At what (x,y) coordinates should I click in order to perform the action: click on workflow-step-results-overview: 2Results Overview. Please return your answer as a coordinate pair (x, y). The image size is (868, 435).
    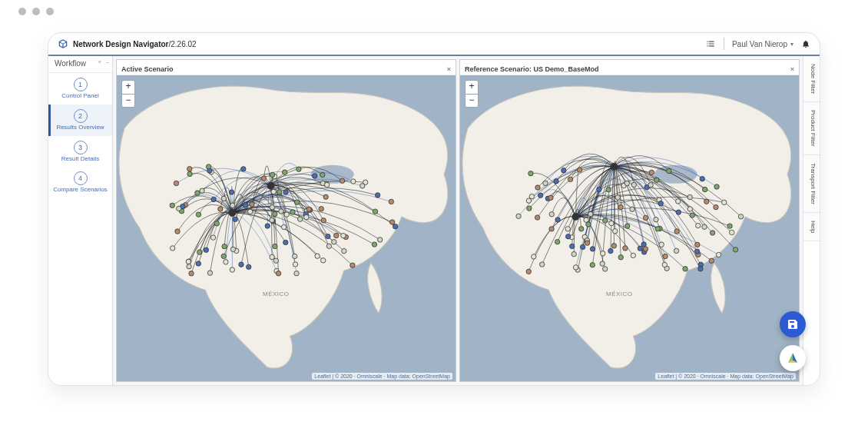
    Looking at the image, I should click on (80, 120).